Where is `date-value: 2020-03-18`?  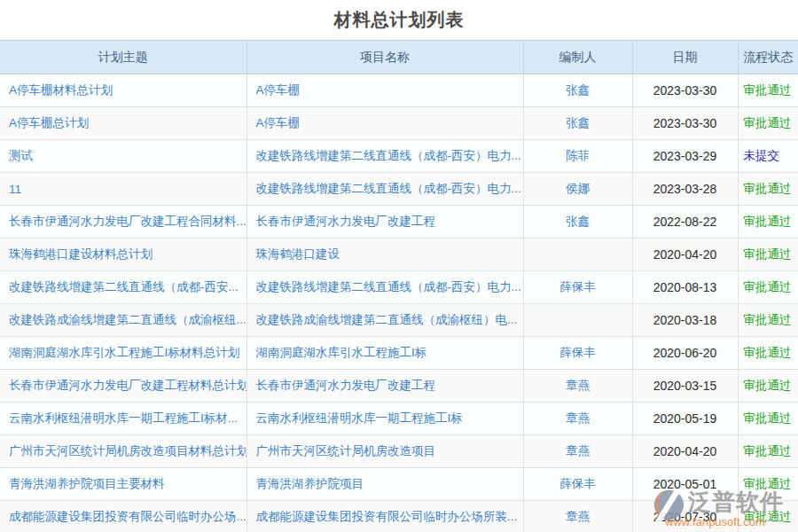 date-value: 2020-03-18 is located at coordinates (685, 320).